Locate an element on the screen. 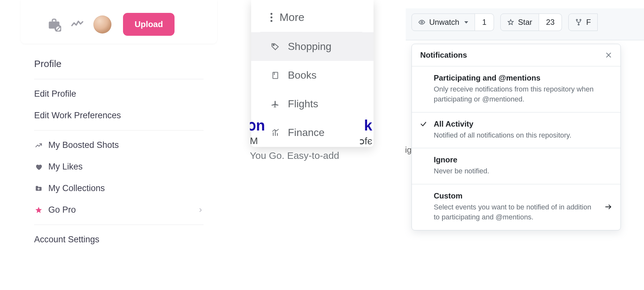 The height and width of the screenshot is (290, 644). button-label: F is located at coordinates (589, 22).